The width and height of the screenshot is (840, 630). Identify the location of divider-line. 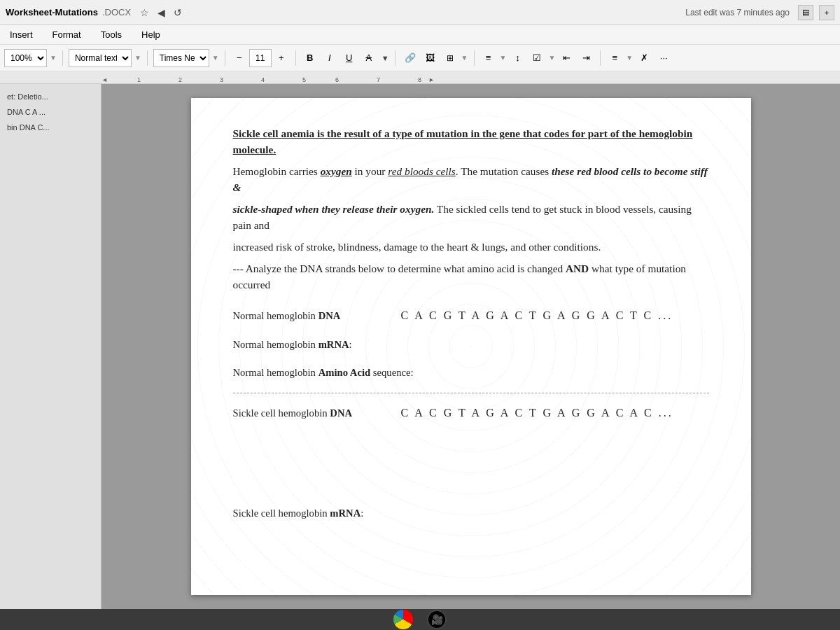
(471, 393).